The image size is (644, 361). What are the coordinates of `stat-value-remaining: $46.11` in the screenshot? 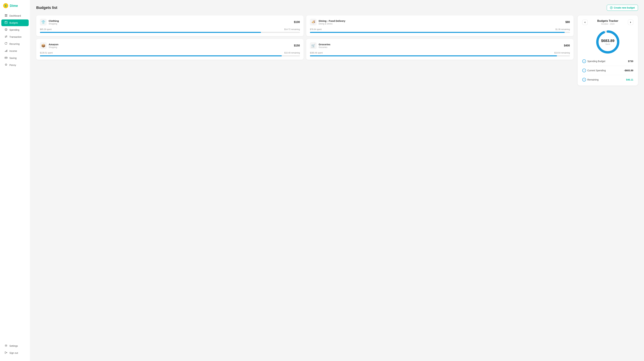 It's located at (630, 80).